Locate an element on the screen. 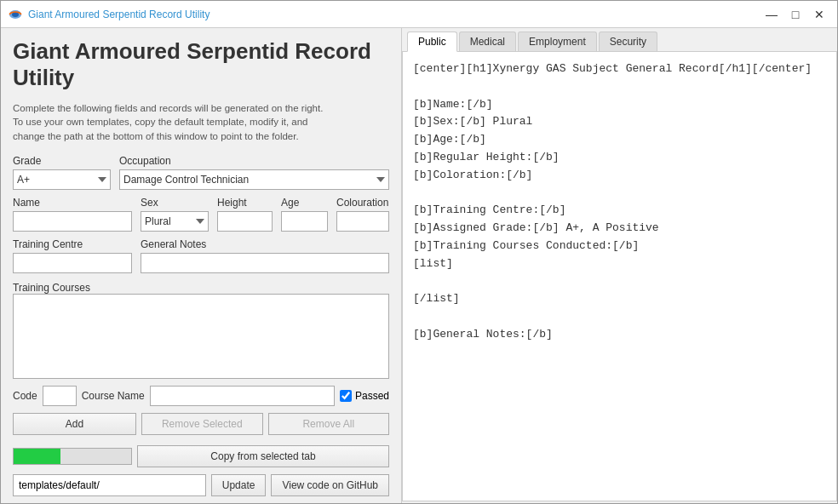 This screenshot has height=504, width=838. sex-label: Sex is located at coordinates (175, 203).